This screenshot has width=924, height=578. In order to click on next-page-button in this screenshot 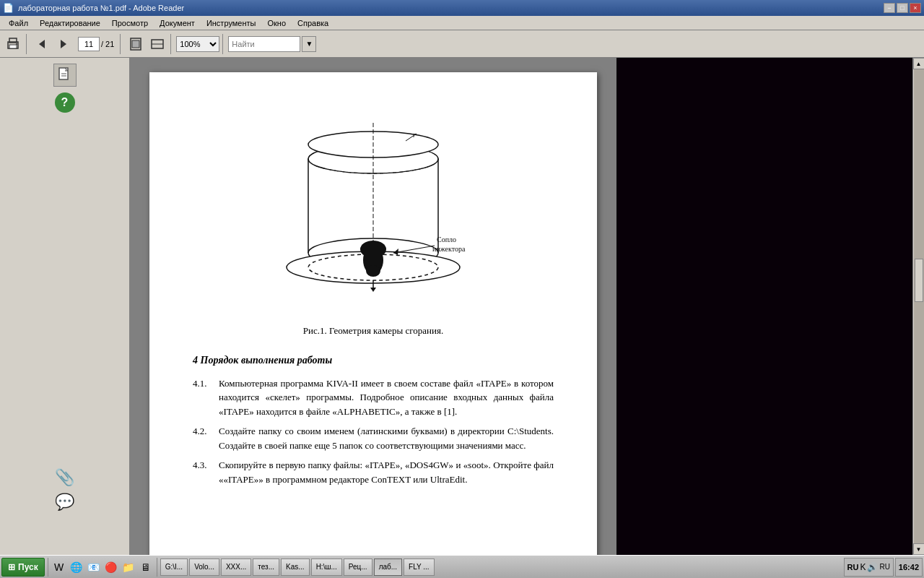, I will do `click(64, 44)`.